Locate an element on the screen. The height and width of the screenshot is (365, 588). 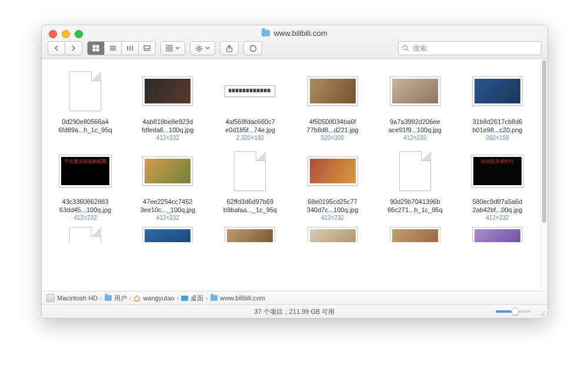
file-name: 62ffd3d6d97b69b9bafaa..._1c_95q is located at coordinates (250, 206).